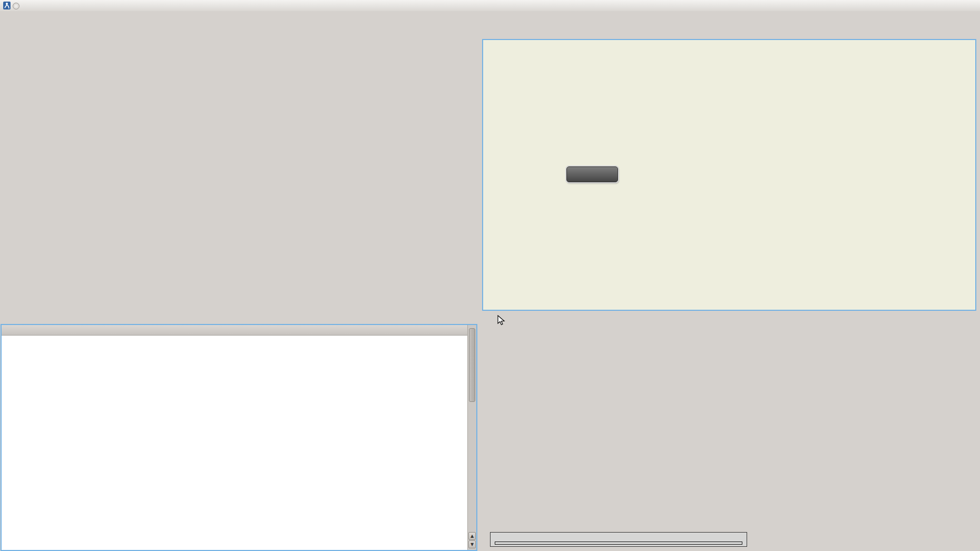  I want to click on scale-segments, so click(619, 543).